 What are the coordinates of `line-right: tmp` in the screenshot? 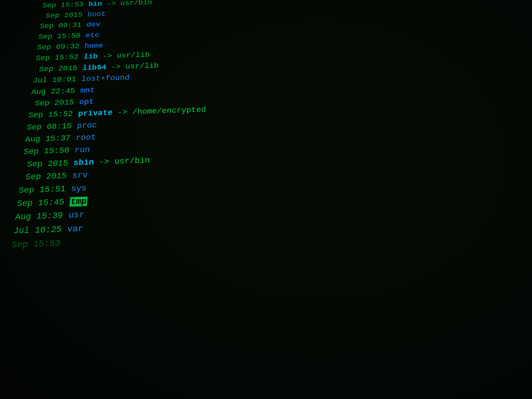 It's located at (79, 202).